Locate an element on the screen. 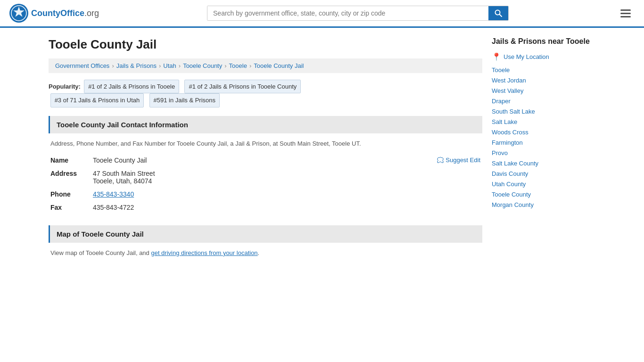 The height and width of the screenshot is (362, 644). sidebar: Jails & Prisons near Tooele 📍 Use My Loc… is located at coordinates (544, 147).